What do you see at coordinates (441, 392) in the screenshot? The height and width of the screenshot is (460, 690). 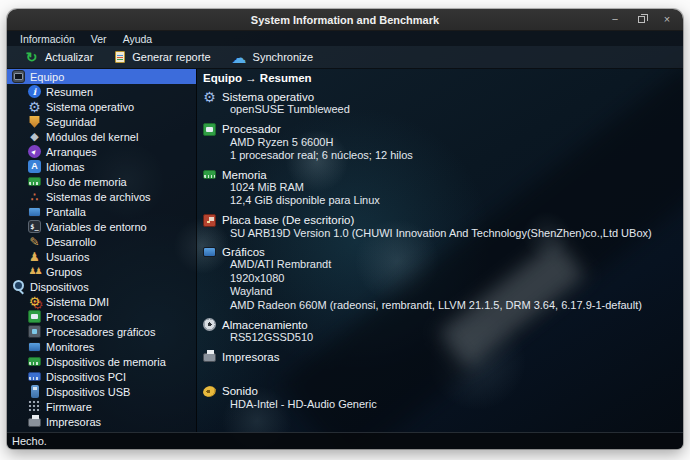 I see `section-header: Sonido` at bounding box center [441, 392].